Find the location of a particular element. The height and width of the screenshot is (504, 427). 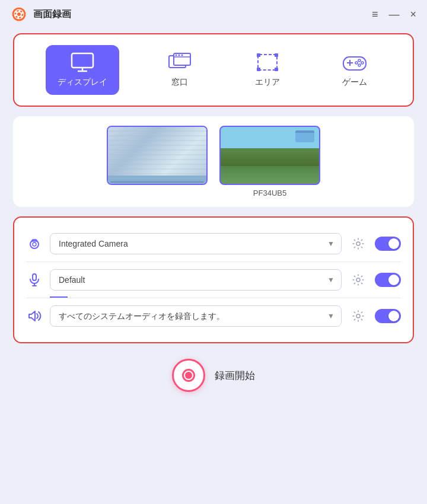

title-bar-right: ≡ — × is located at coordinates (394, 14).